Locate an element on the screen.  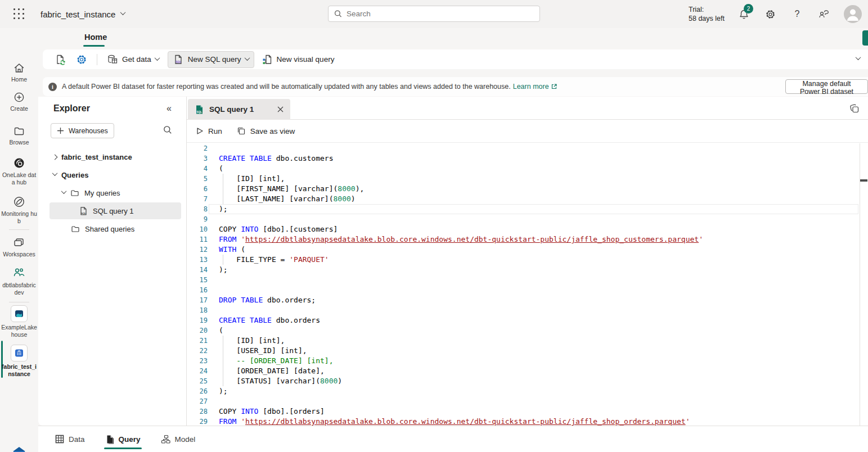
global-search is located at coordinates (434, 13).